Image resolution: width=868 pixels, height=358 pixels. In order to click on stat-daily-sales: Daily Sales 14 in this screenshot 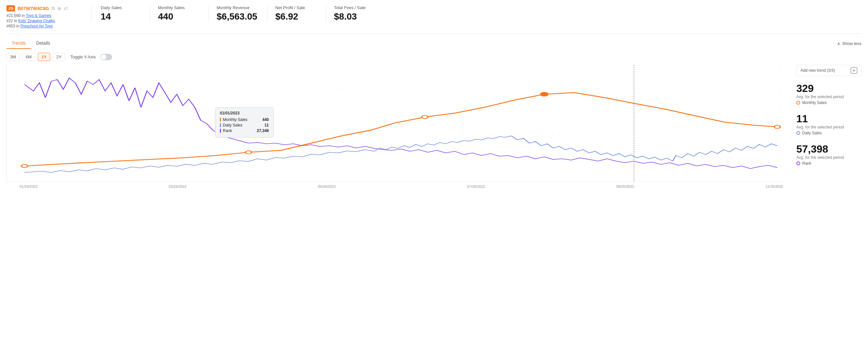, I will do `click(121, 13)`.